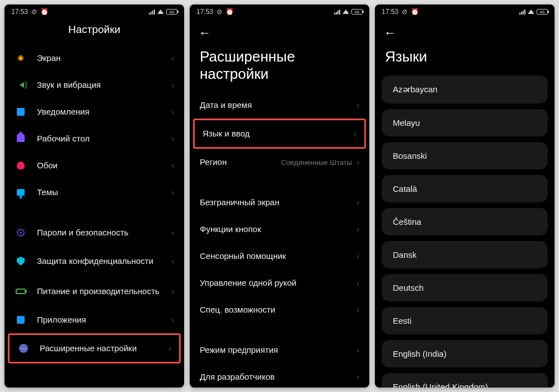 Image resolution: width=559 pixels, height=392 pixels. I want to click on item-label: Приложения, so click(104, 320).